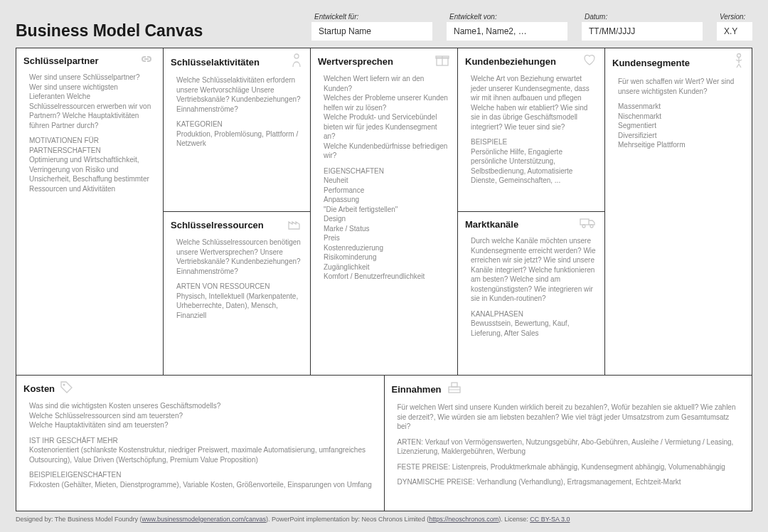  What do you see at coordinates (384, 27) in the screenshot?
I see `header: Business Model Canvas Entwickelt für: En…` at bounding box center [384, 27].